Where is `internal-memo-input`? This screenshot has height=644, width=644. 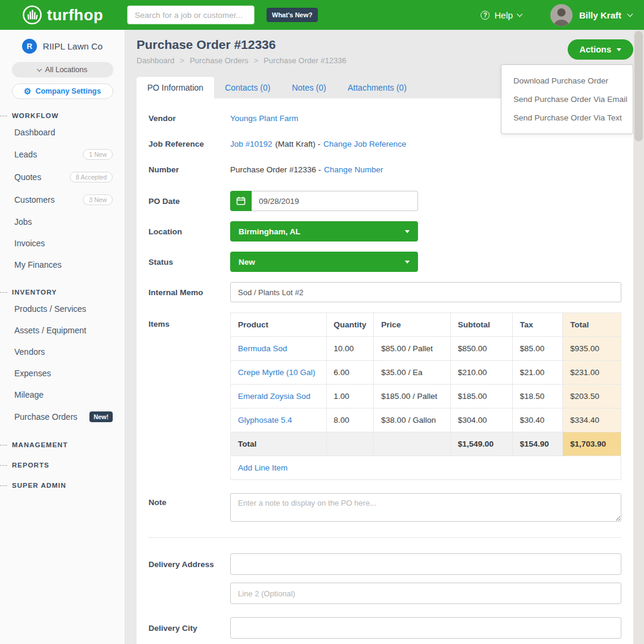
internal-memo-input is located at coordinates (426, 292).